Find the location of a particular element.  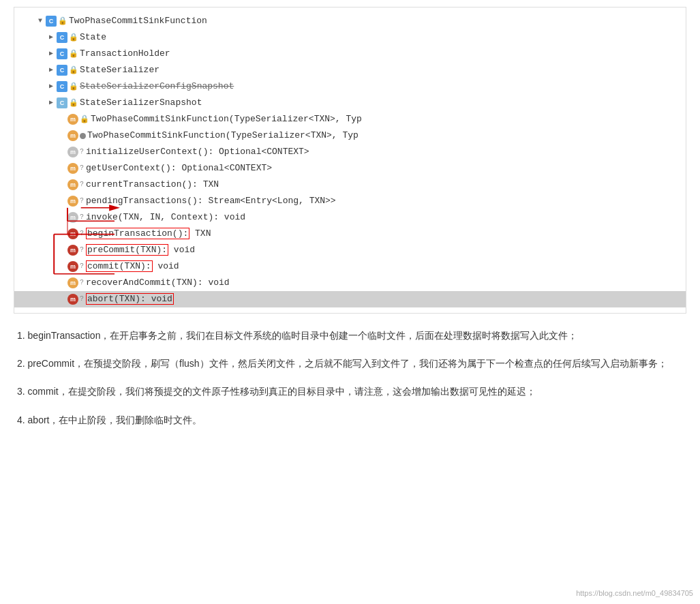

tree-row-transactionholder: C 🔒 TransactionHolder is located at coordinates (350, 54).